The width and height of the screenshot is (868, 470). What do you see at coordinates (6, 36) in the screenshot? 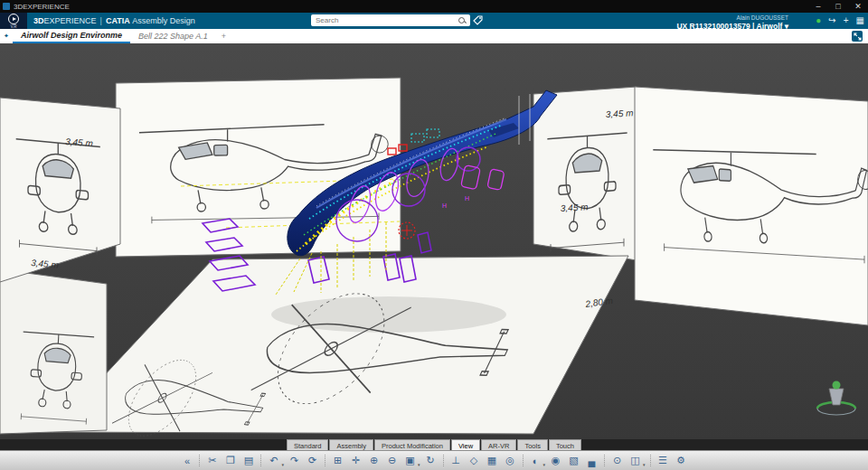
I see `tab-flag-icon: ✦` at bounding box center [6, 36].